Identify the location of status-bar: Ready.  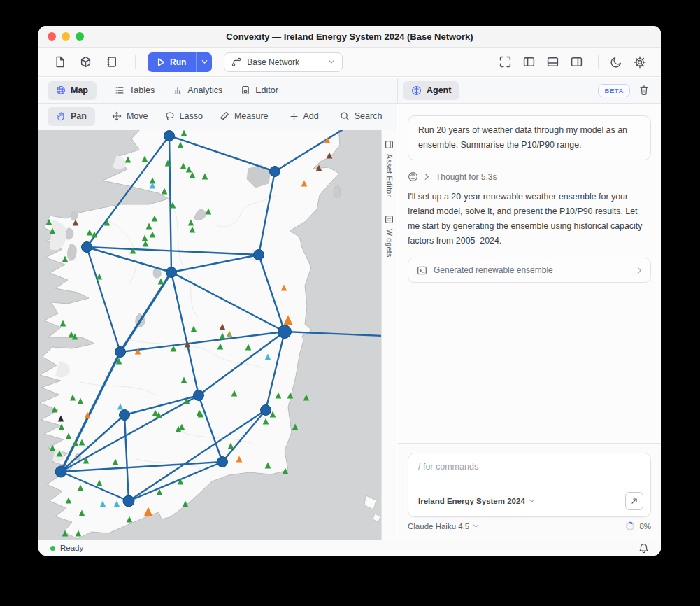
(350, 547).